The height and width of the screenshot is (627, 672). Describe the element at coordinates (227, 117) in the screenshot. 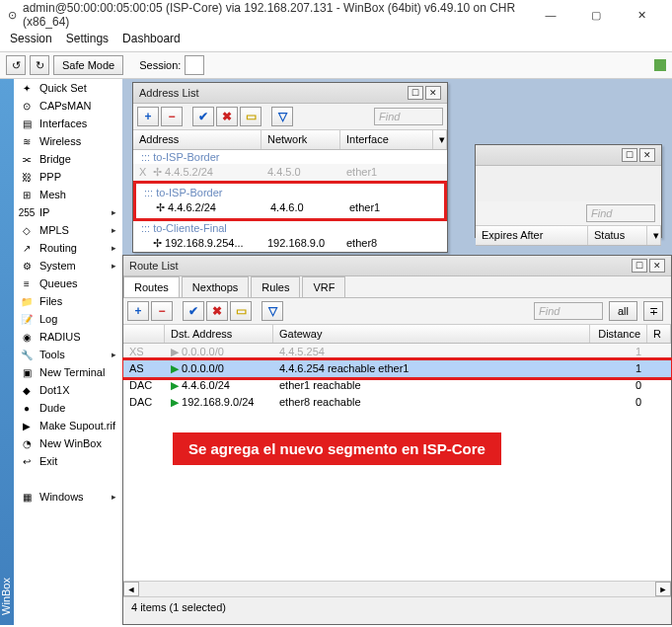

I see `disable-button: ✖` at that location.